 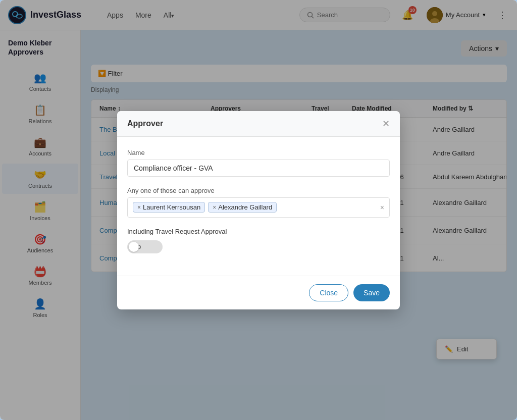 What do you see at coordinates (258, 124) in the screenshot?
I see `modal-header: Approver ✕` at bounding box center [258, 124].